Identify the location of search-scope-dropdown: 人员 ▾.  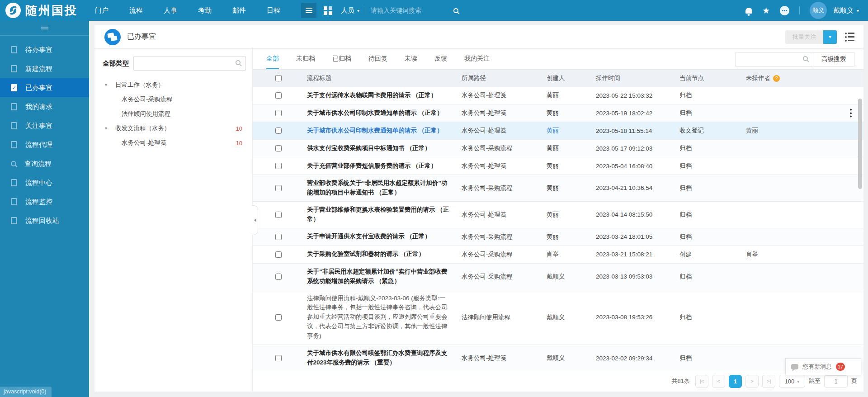
(350, 11).